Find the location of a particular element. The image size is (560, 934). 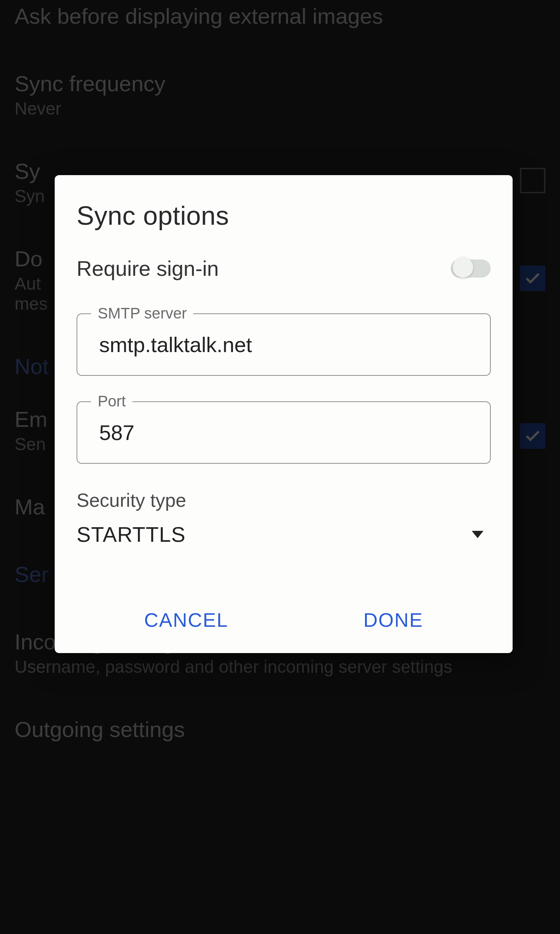

require-signin-label: Require sign-in is located at coordinates (148, 268).